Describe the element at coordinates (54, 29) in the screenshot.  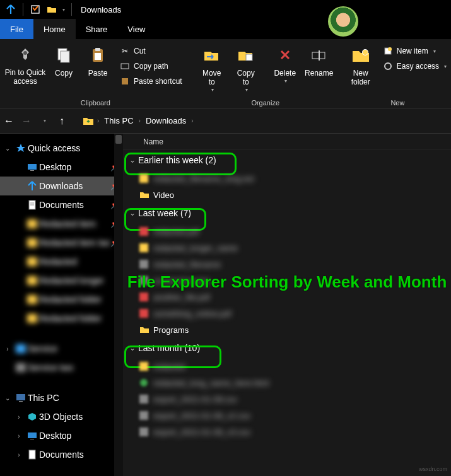
I see `tab-home: Home` at that location.